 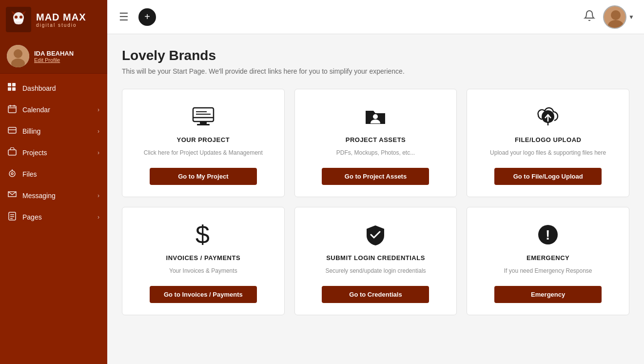 What do you see at coordinates (548, 117) in the screenshot?
I see `cloud-upload-icon` at bounding box center [548, 117].